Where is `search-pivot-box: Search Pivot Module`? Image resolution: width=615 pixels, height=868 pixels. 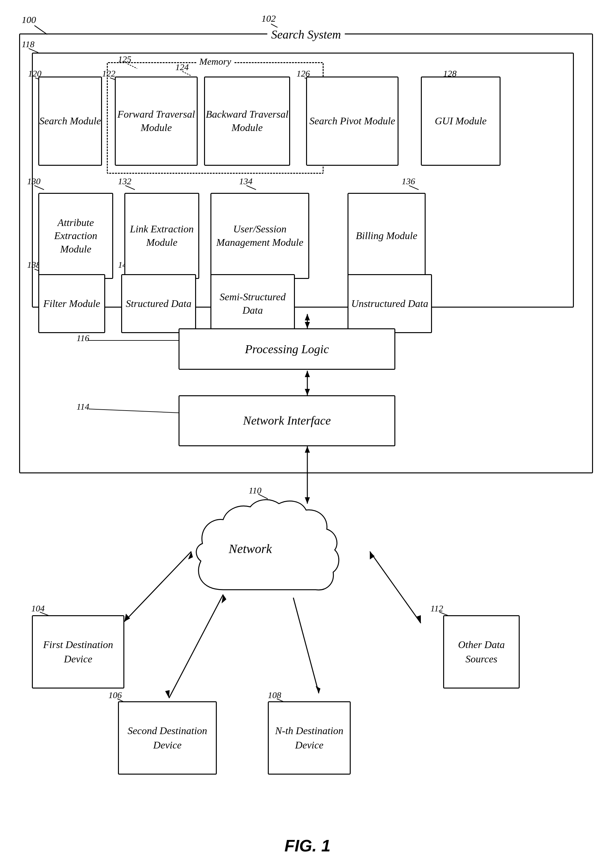 search-pivot-box: Search Pivot Module is located at coordinates (352, 121).